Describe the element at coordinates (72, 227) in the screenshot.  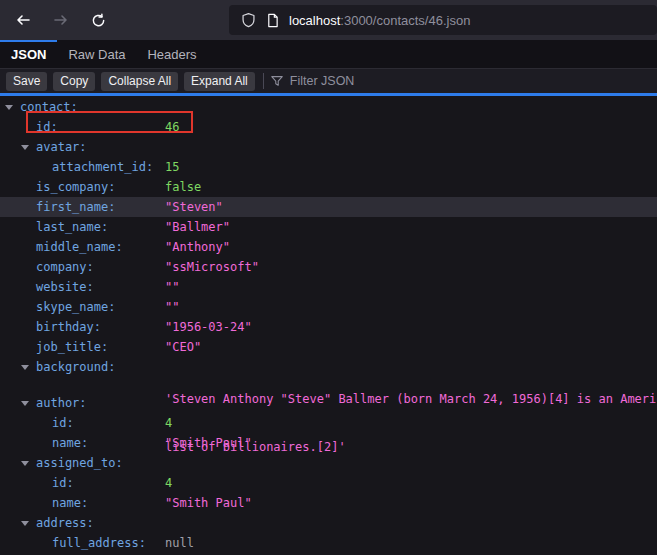
I see `json-key: last_name:` at that location.